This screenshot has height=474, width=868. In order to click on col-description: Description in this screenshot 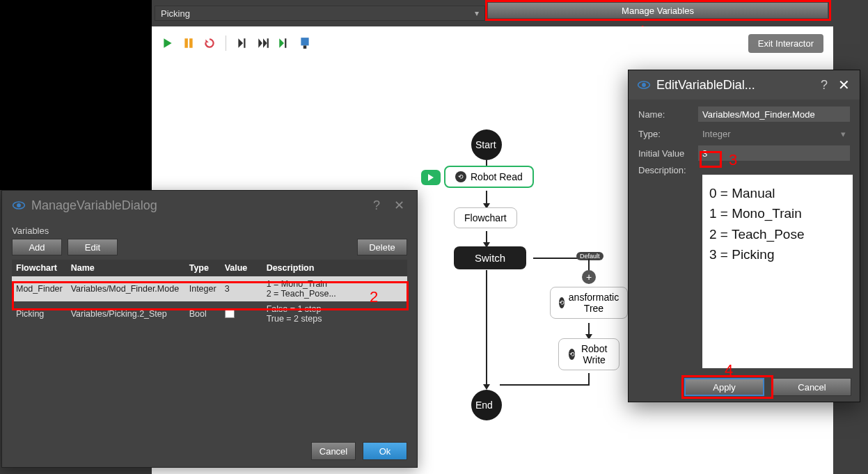, I will do `click(335, 268)`.